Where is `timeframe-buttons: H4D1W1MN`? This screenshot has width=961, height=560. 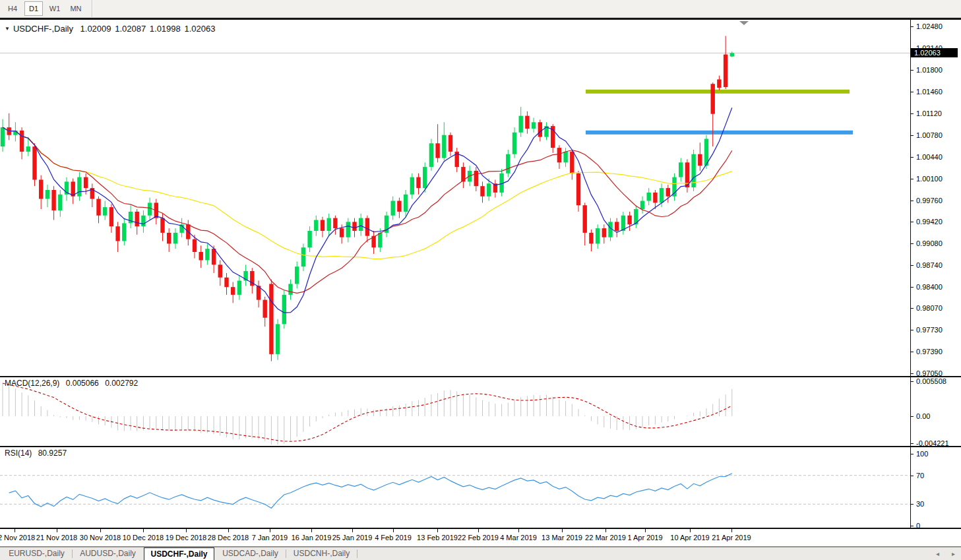 timeframe-buttons: H4D1W1MN is located at coordinates (44, 9).